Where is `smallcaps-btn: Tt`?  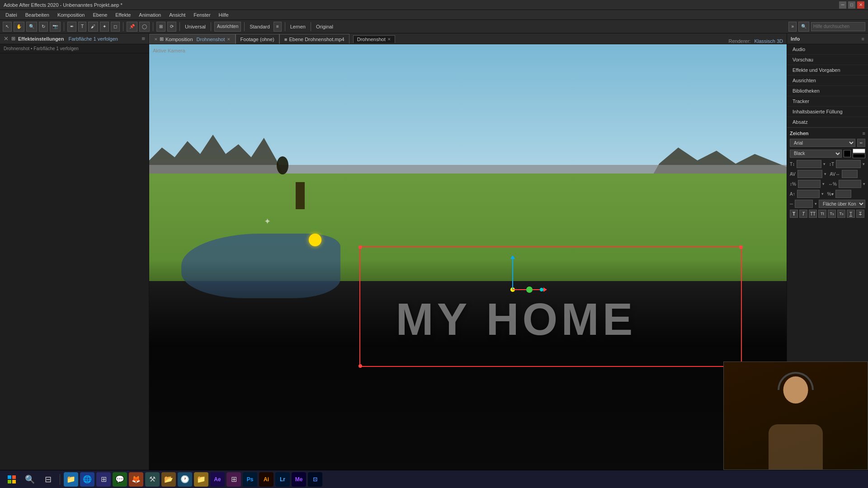
smallcaps-btn: Tt is located at coordinates (822, 214).